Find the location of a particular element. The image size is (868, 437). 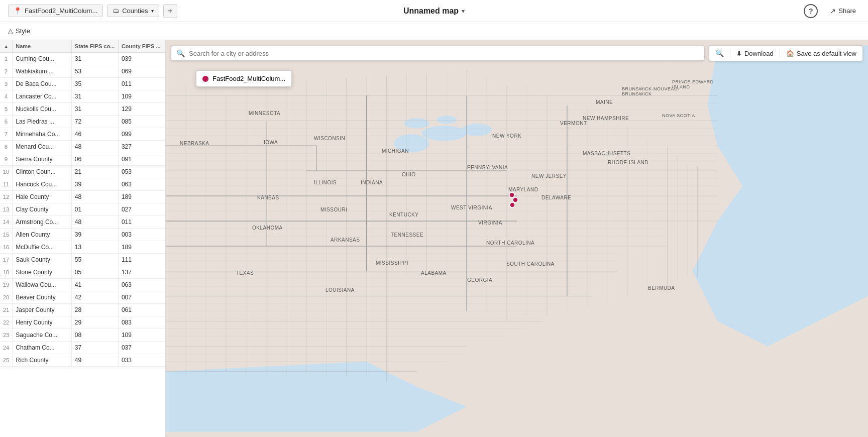

download-button: ⬇ Download is located at coordinates (755, 53).